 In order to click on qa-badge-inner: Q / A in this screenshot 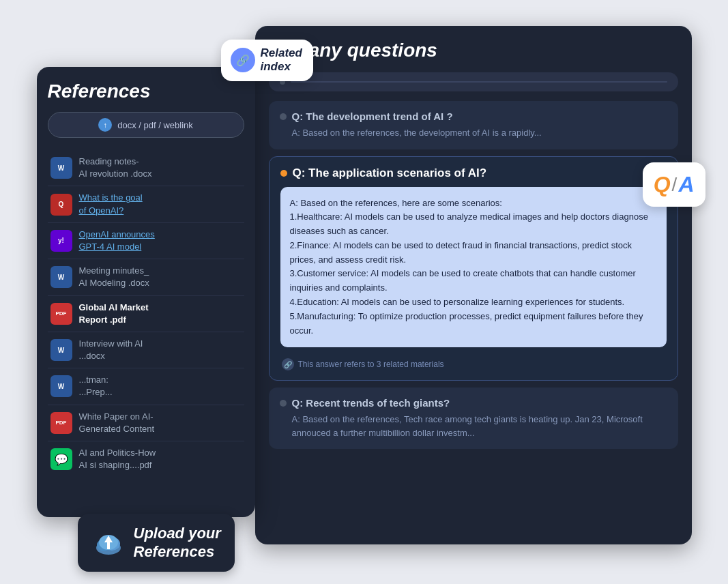, I will do `click(674, 184)`.